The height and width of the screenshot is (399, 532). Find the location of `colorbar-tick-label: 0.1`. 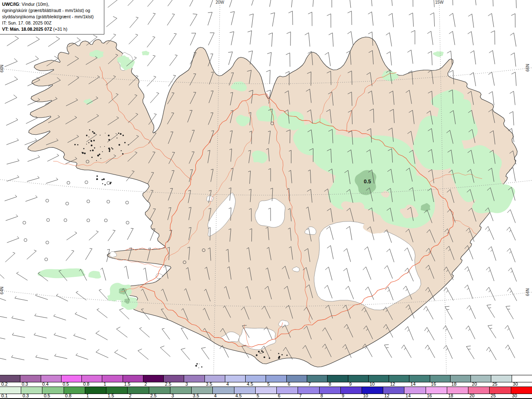

colorbar-tick-label: 0.1 is located at coordinates (4, 396).